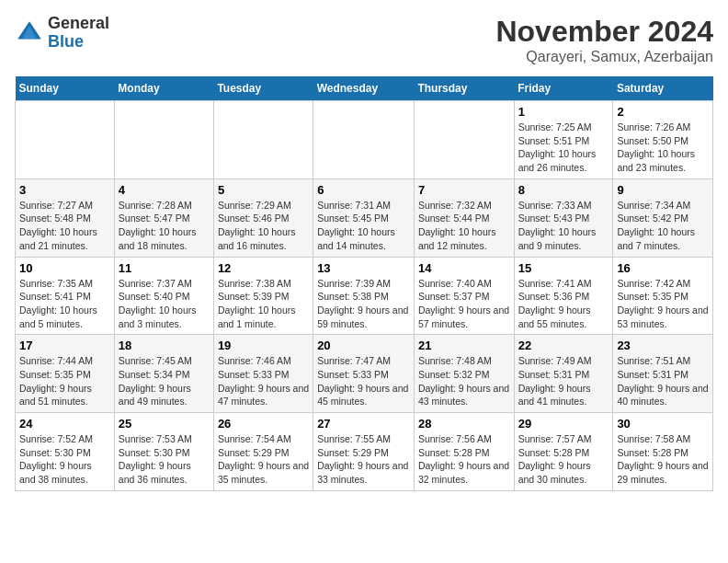  Describe the element at coordinates (564, 381) in the screenshot. I see `day-info: Sunrise: 7:49 AM Sunset: 5:31 PM Dayligh…` at that location.